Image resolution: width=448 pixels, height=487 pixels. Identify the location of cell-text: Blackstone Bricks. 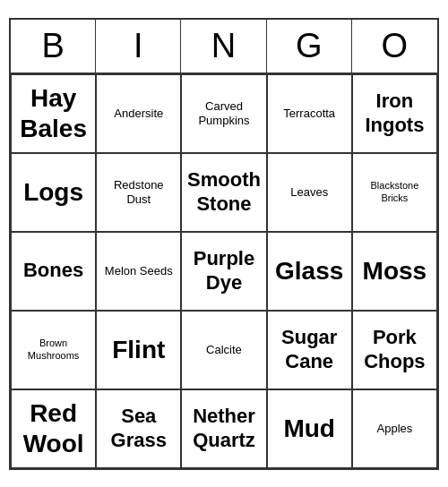
(394, 192).